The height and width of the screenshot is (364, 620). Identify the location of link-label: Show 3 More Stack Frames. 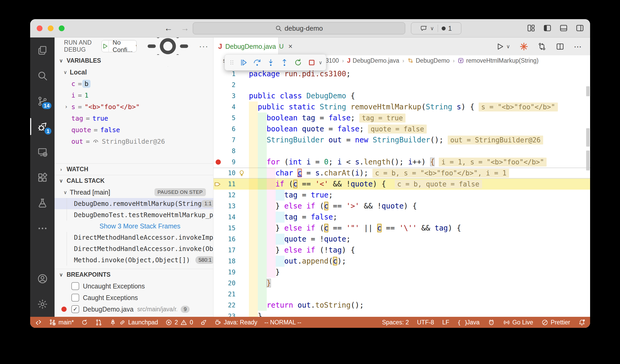
(140, 226).